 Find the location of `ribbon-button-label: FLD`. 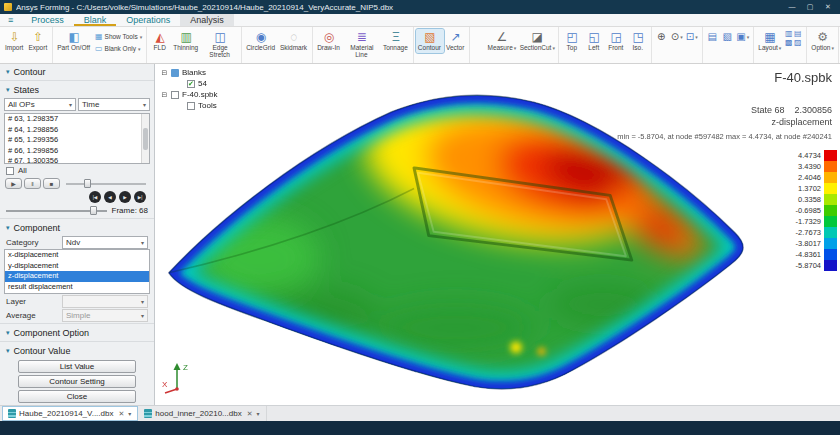

ribbon-button-label: FLD is located at coordinates (160, 48).